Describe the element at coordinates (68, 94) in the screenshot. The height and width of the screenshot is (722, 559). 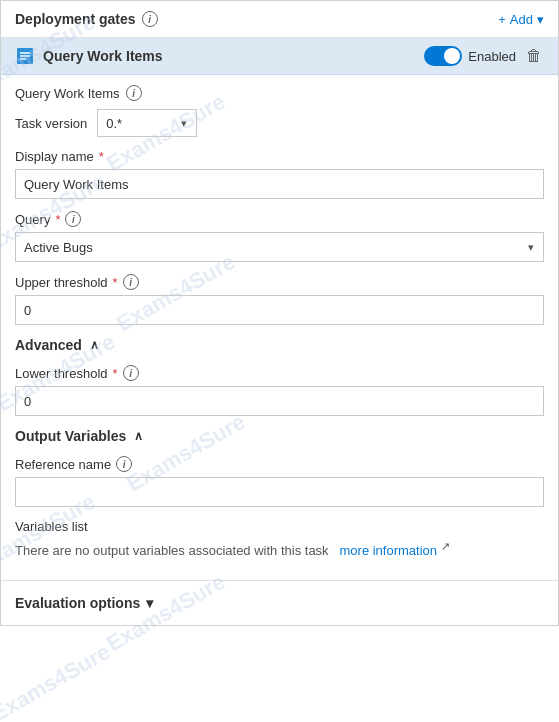
I see `query-work-items-label: Query Work Items` at that location.